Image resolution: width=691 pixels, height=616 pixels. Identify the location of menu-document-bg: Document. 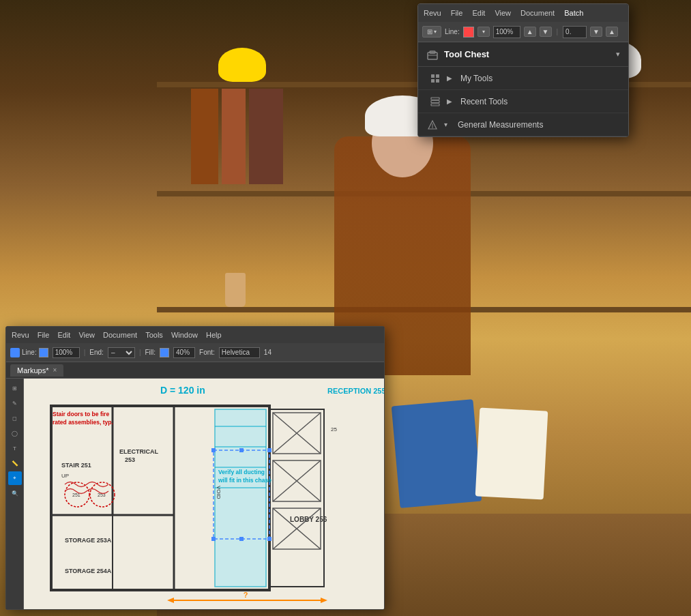
(120, 335).